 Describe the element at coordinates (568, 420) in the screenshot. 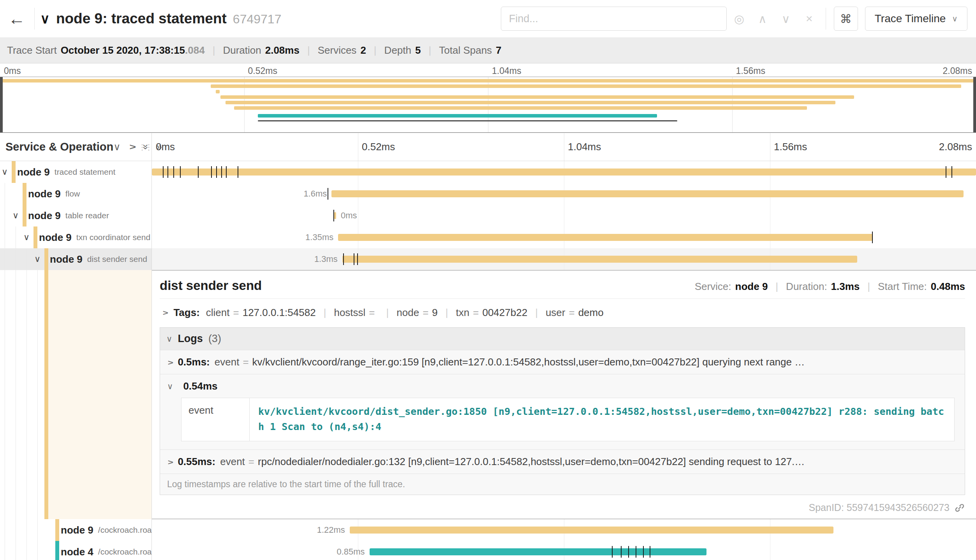

I see `log-fields-table: eventkv/kvclient/kvcoord/dist_sender.go:…` at that location.